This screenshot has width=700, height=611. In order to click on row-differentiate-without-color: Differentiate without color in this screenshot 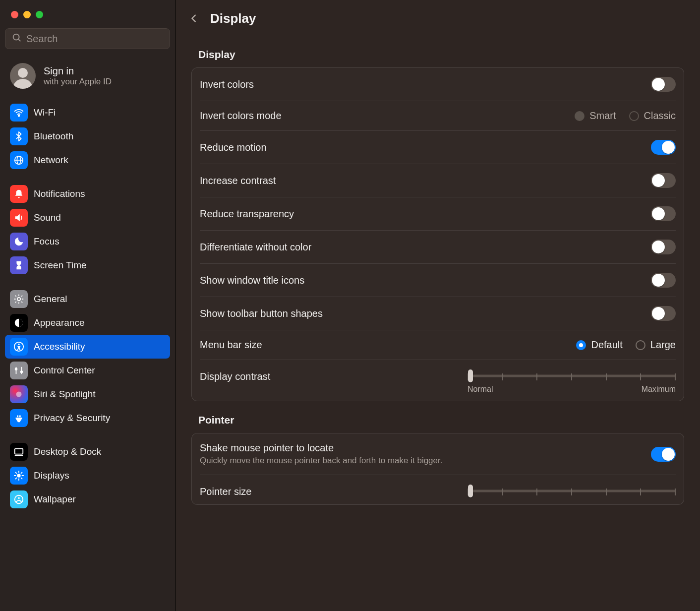, I will do `click(438, 247)`.